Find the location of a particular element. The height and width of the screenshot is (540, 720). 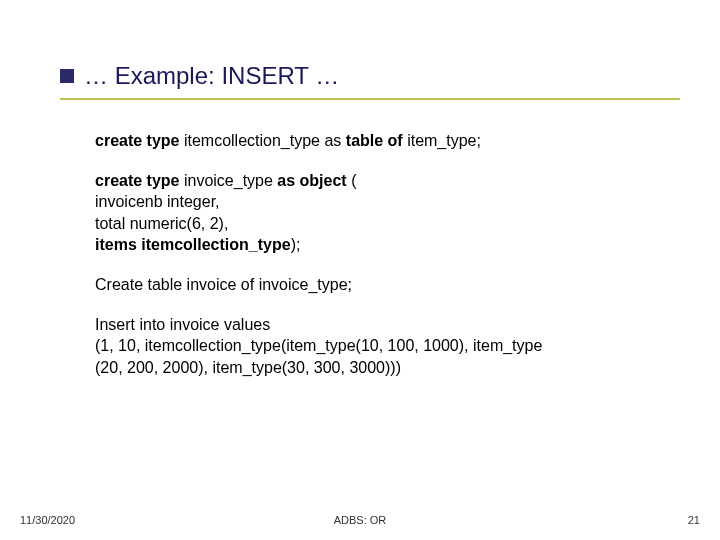

footer-date: 11/30/2020 is located at coordinates (48, 520).